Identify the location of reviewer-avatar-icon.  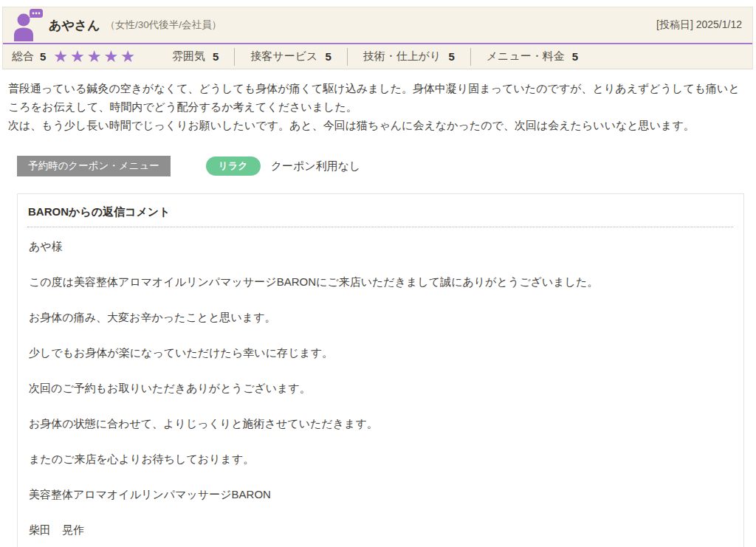
(27, 25).